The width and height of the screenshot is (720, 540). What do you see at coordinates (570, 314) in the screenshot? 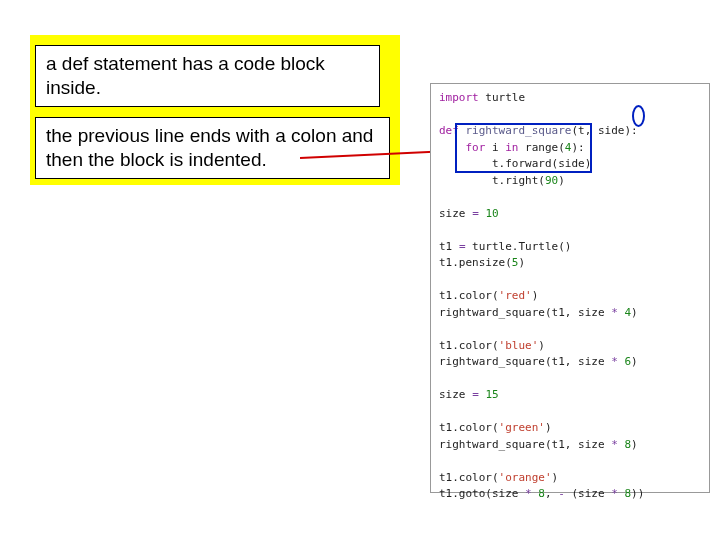
I see `code-line: rightward_square(t1, size * 4)` at bounding box center [570, 314].